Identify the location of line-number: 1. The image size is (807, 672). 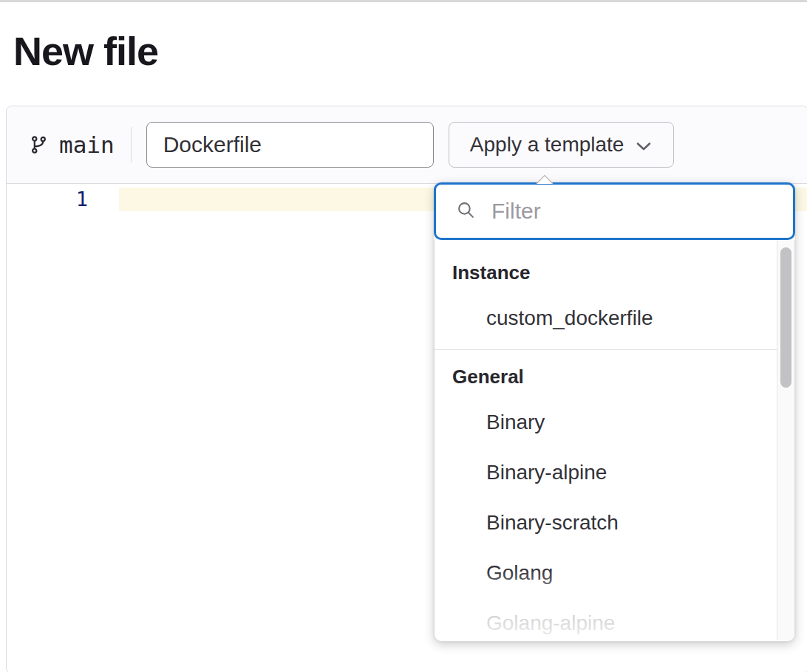
(47, 199).